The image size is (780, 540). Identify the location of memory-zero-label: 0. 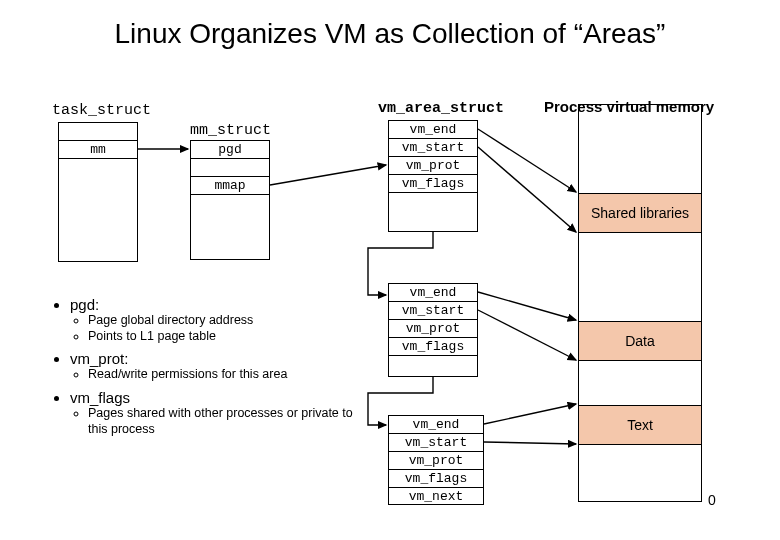
(712, 500).